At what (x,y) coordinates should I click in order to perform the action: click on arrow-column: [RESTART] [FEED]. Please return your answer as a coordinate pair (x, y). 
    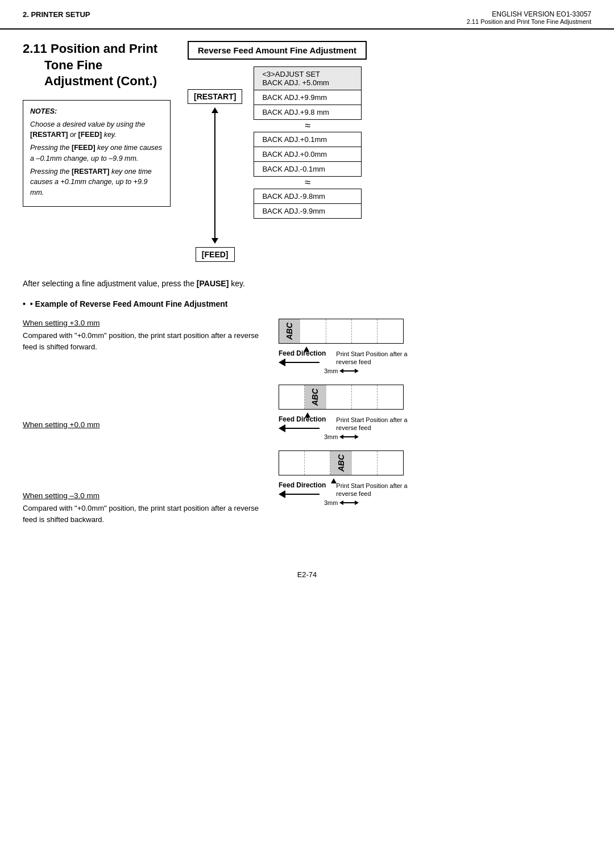
    Looking at the image, I should click on (215, 176).